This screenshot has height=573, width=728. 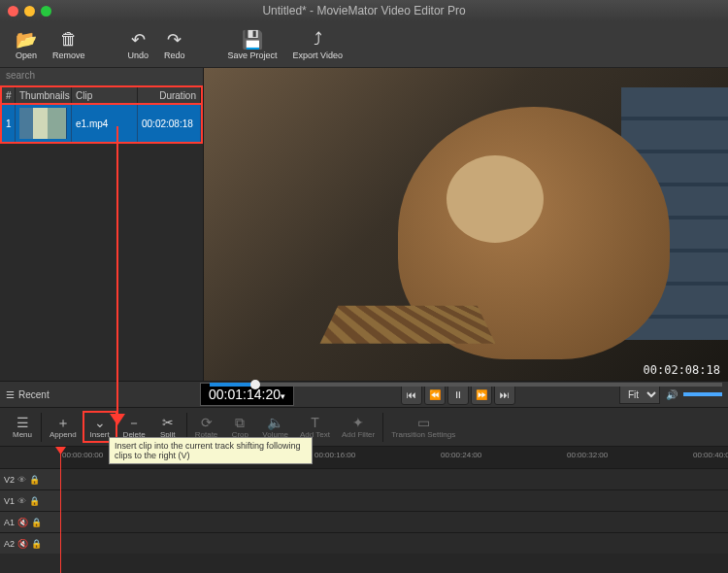 I want to click on track-head-a2: A2🔇🔒, so click(x=30, y=543).